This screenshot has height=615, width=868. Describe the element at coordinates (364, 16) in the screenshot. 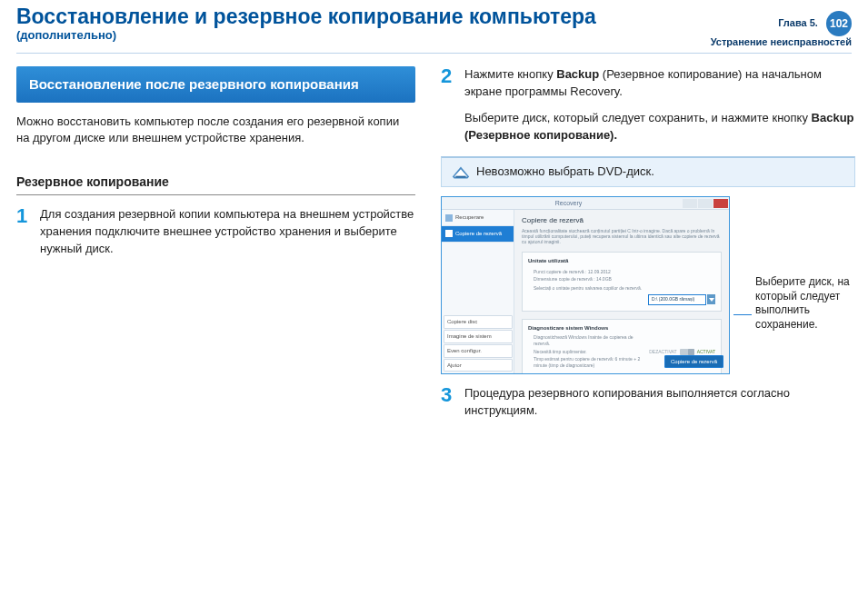

I see `page-title: Восстановление и резервное копирование к…` at that location.